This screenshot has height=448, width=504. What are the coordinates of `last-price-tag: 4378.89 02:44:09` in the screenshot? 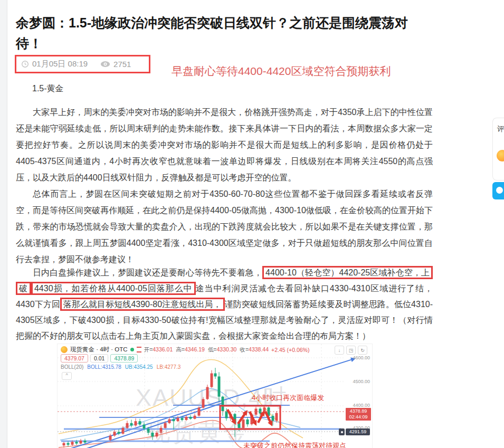 It's located at (358, 414).